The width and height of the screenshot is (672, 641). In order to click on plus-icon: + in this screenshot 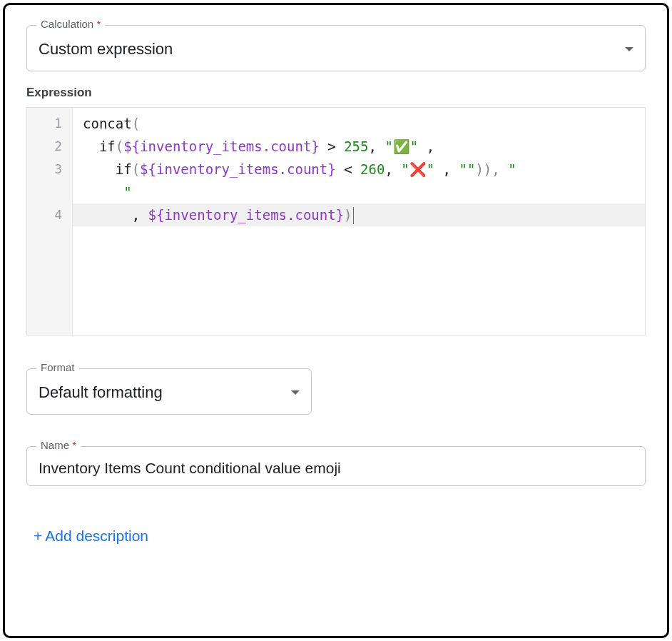, I will do `click(38, 536)`.